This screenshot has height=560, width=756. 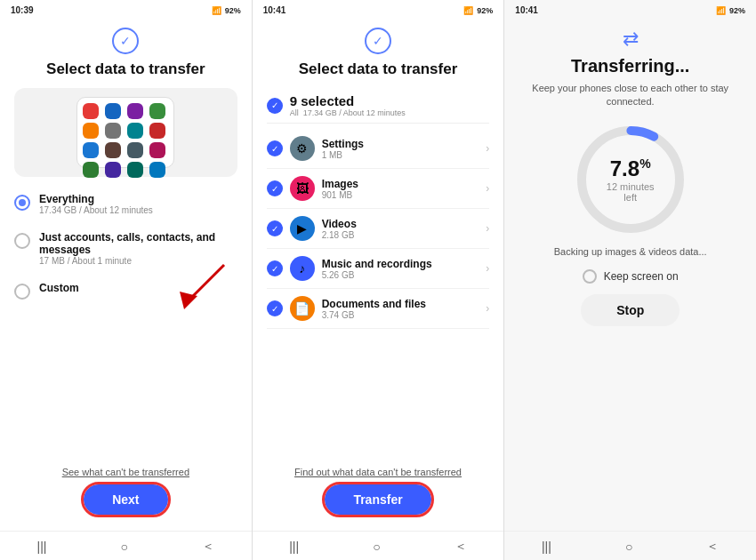 I want to click on radio-group: Everything 17.34 GB / About 12 minutes J…, so click(x=126, y=246).